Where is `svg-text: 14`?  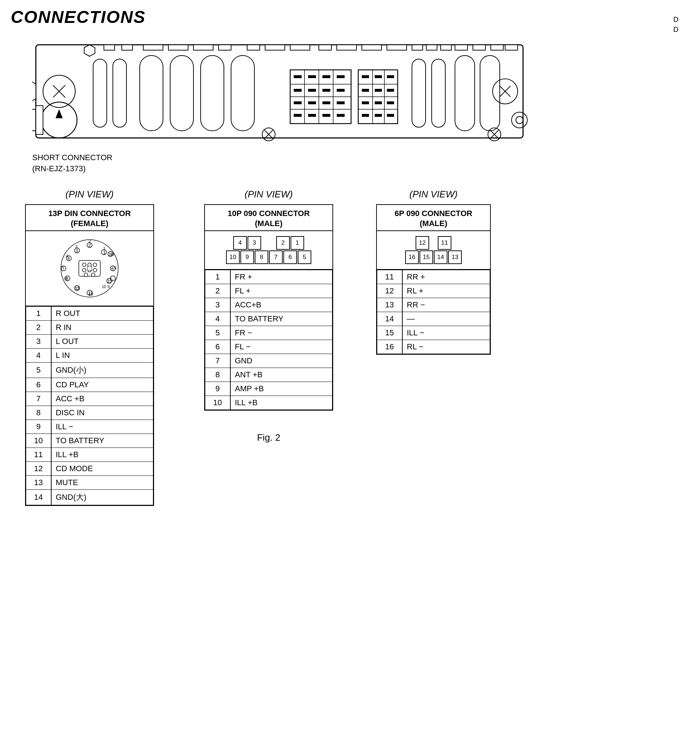
svg-text: 14 is located at coordinates (112, 254).